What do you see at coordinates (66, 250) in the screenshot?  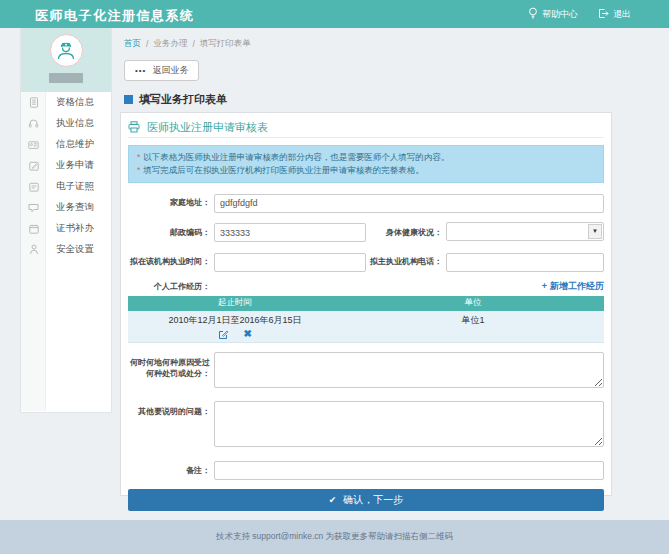 I see `sidebar-item-security-settings: 安全设置` at bounding box center [66, 250].